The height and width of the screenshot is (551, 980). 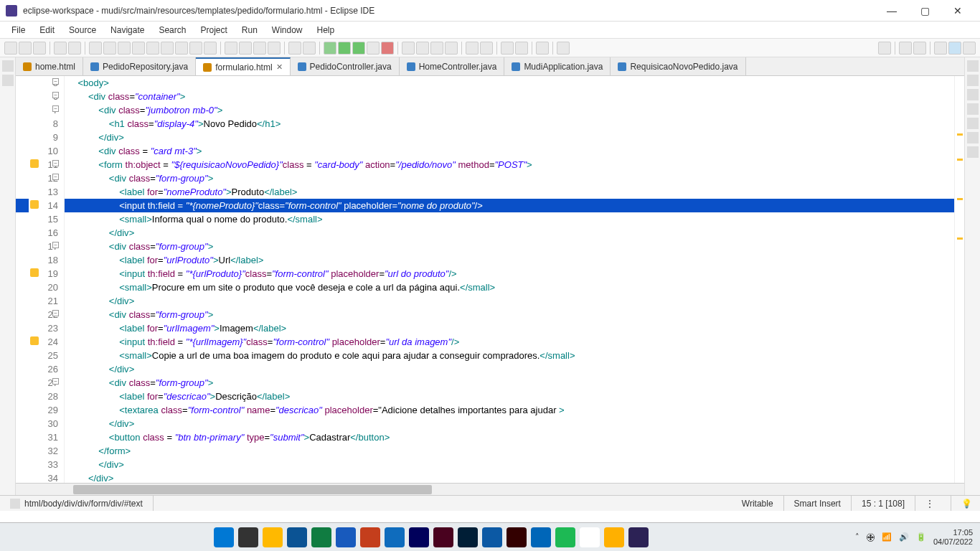 I want to click on illustrator-icon, so click(x=517, y=537).